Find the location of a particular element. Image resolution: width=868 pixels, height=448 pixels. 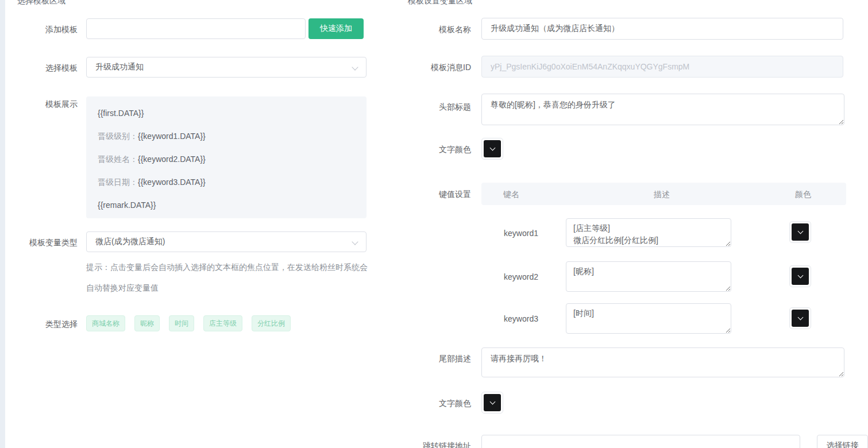

type-select-label: 类型选择 is located at coordinates (39, 325).